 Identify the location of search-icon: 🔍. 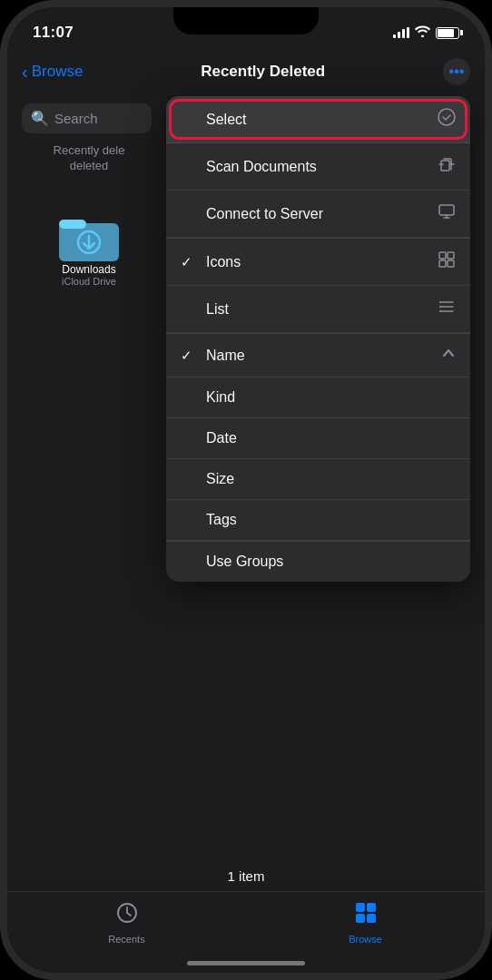
(40, 118).